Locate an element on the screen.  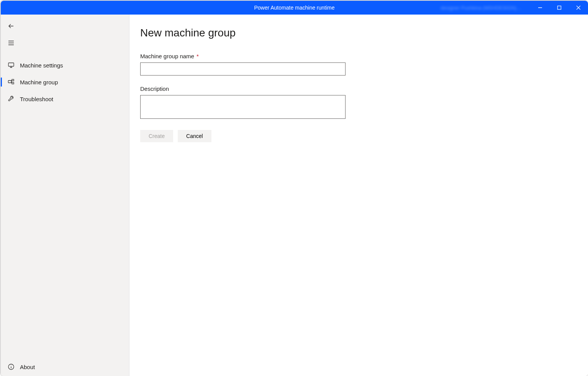
wrench-icon is located at coordinates (11, 99).